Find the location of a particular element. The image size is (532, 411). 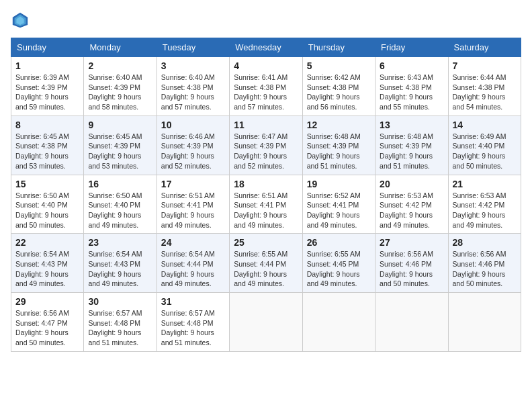

calendar-cell: 10 Sunrise: 6:46 AM Sunset: 4:39 PM Dayl… is located at coordinates (193, 145).